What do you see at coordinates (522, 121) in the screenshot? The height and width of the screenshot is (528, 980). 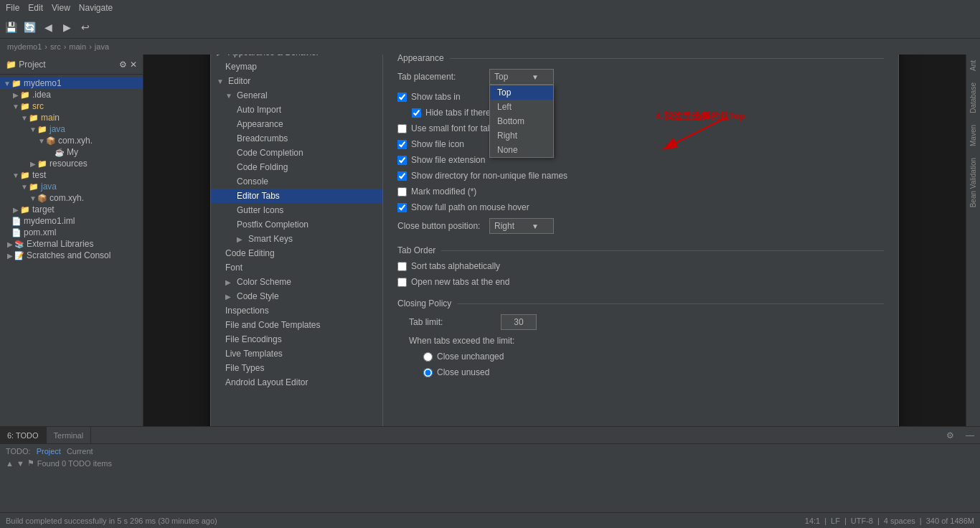 I see `tab-placement-dropdown: Top Left Bottom Right None` at bounding box center [522, 121].